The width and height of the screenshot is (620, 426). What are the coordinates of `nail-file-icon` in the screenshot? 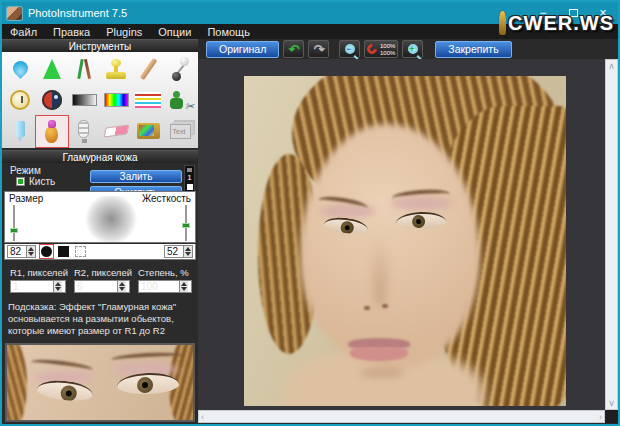 It's located at (148, 68).